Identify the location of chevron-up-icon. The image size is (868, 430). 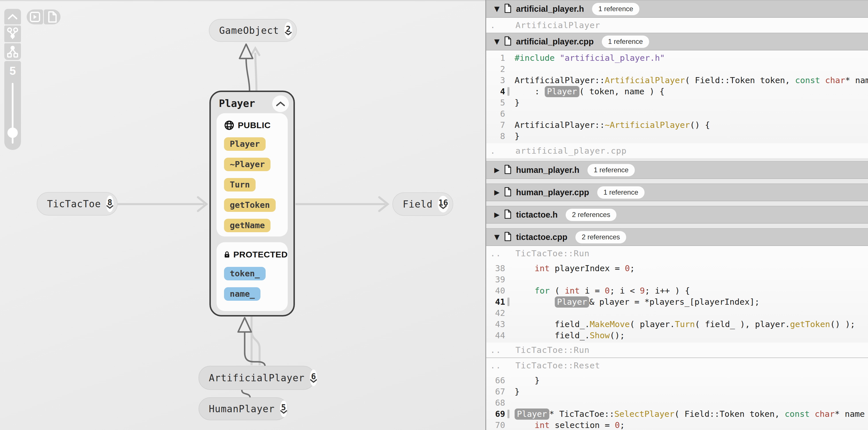
(13, 17).